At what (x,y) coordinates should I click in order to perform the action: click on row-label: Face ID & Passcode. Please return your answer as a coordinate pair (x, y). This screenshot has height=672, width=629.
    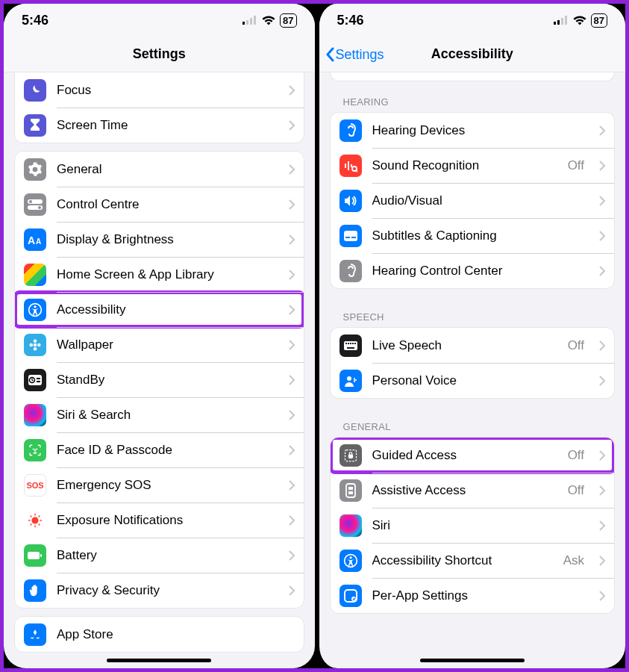
    Looking at the image, I should click on (167, 450).